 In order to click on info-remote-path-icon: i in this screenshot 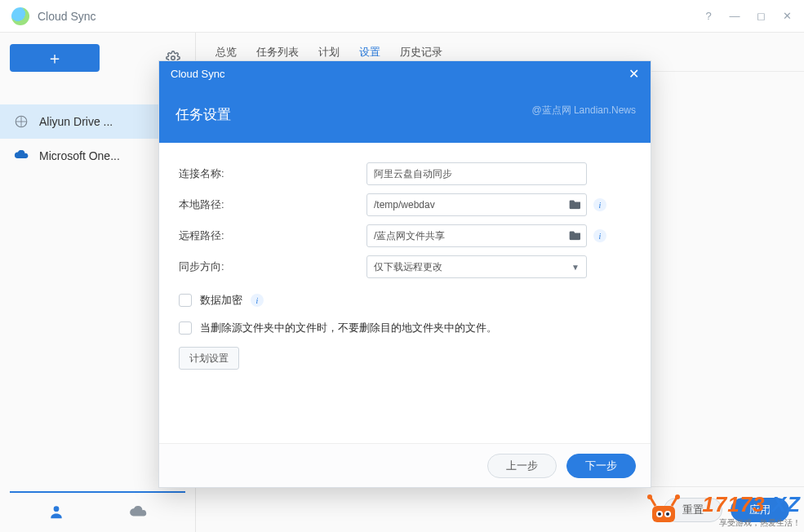, I will do `click(600, 236)`.